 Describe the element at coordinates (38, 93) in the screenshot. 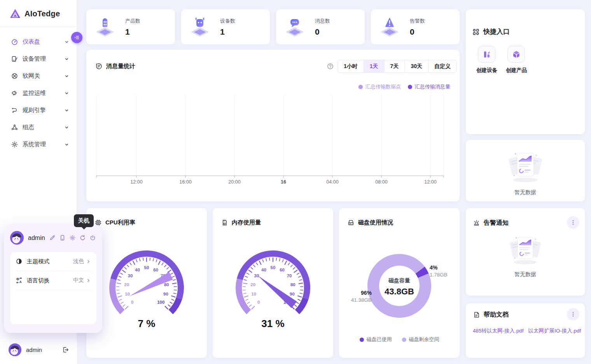

I see `sidebar-item-monitor-ops: 监控运维` at that location.